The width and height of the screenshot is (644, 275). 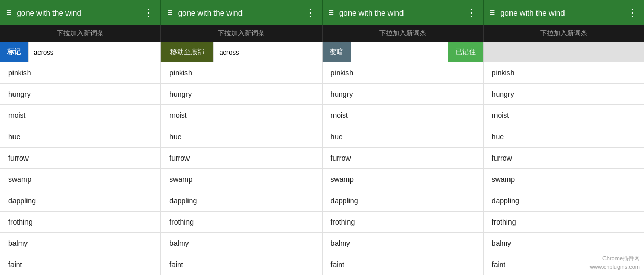 I want to click on hamburger-icon-1: ≡, so click(x=9, y=12).